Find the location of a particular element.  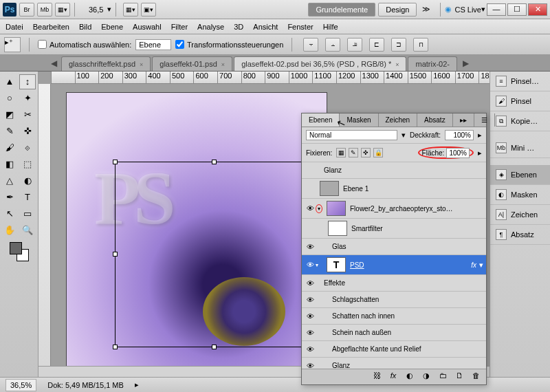

layer-row: 👁Schatten nach innen is located at coordinates (394, 316).